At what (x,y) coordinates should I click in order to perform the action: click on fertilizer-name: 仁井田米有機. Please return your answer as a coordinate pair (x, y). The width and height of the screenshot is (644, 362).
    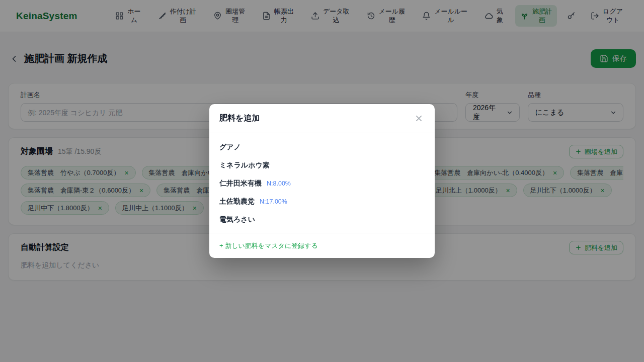
    Looking at the image, I should click on (240, 184).